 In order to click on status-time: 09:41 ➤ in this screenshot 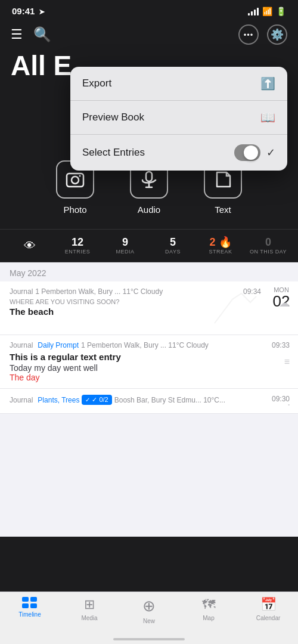, I will do `click(29, 11)`.